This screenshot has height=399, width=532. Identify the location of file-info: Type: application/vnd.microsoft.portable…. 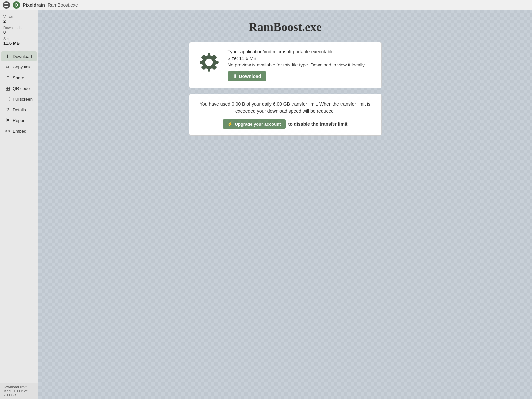
(301, 65).